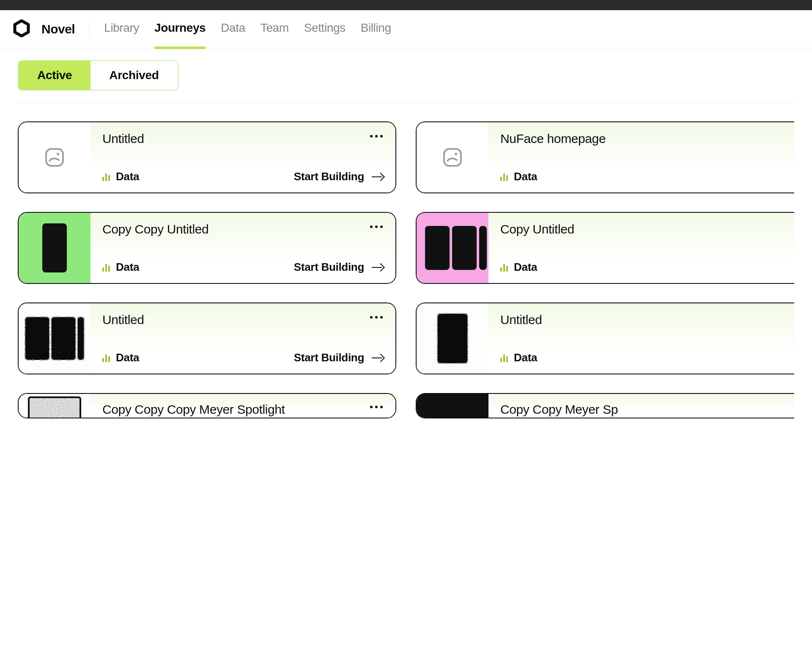  What do you see at coordinates (233, 29) in the screenshot?
I see `nav-data: Data` at bounding box center [233, 29].